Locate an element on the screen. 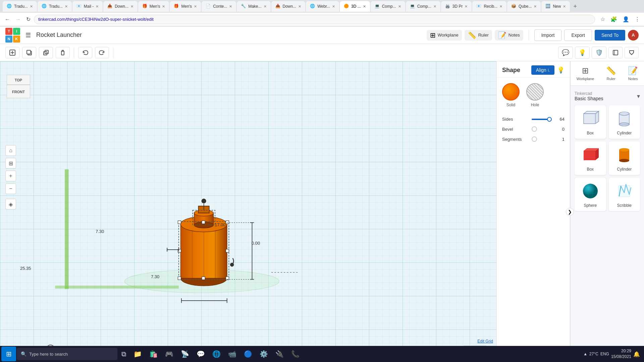 This screenshot has width=644, height=362. ruler-button: 📏 Ruler is located at coordinates (611, 73).